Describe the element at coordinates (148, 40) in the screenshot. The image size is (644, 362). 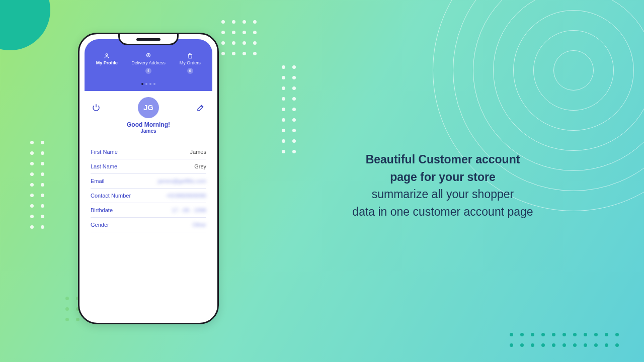
I see `phone-notch` at that location.